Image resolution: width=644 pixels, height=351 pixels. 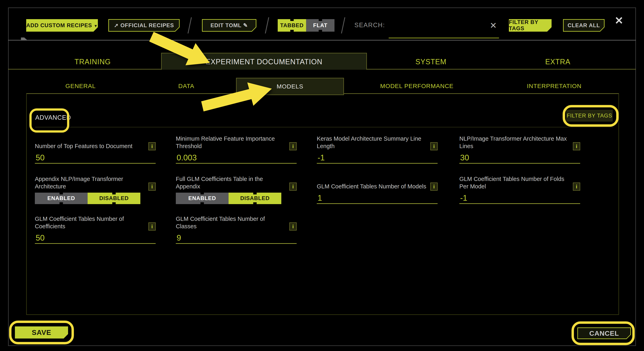 What do you see at coordinates (444, 32) in the screenshot?
I see `search-input` at bounding box center [444, 32].